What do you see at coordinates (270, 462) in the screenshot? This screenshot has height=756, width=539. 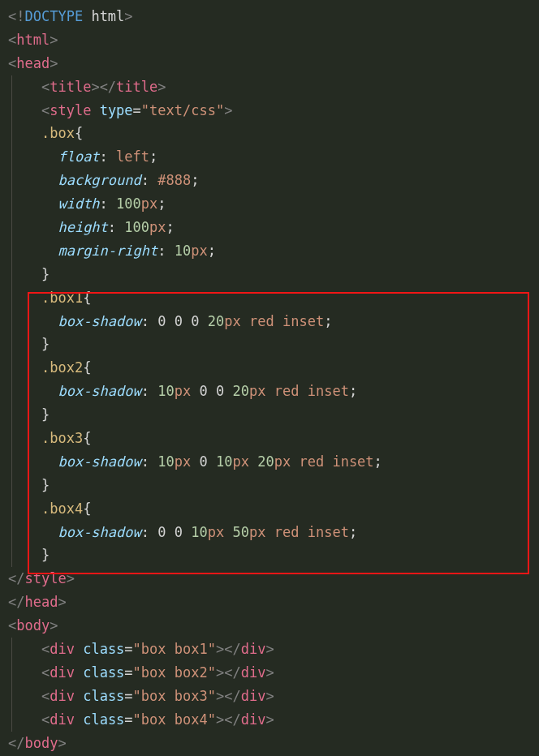 I see `code-line: box-shadow: 10px 0 10px 20px red inset;` at bounding box center [270, 462].